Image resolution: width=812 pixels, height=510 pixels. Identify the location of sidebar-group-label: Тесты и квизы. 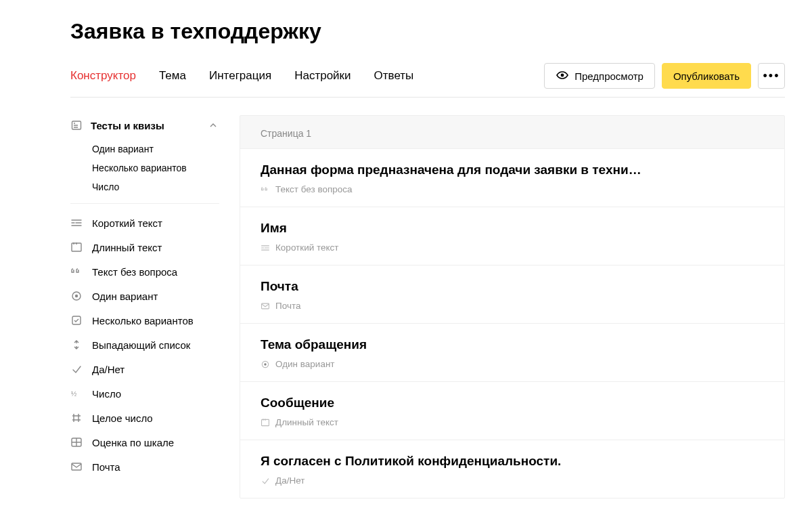
(127, 126).